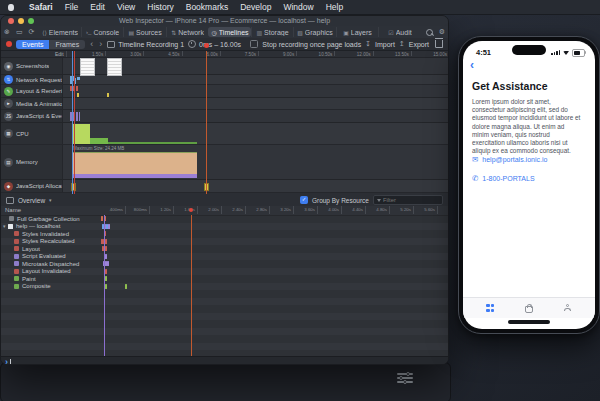 The image size is (600, 401). Describe the element at coordinates (304, 200) in the screenshot. I see `group-by-resource-checkbox` at that location.